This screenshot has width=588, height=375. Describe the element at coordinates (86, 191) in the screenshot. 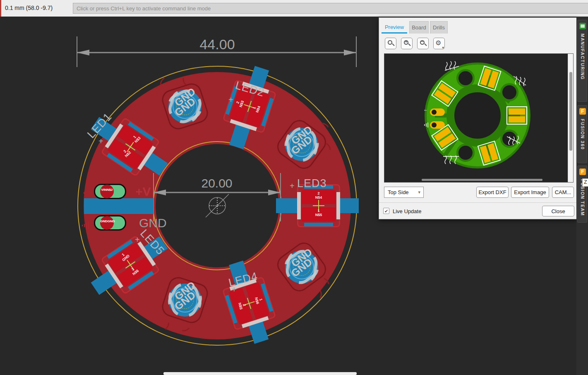

I see `vin-arrow-icon: ←` at that location.